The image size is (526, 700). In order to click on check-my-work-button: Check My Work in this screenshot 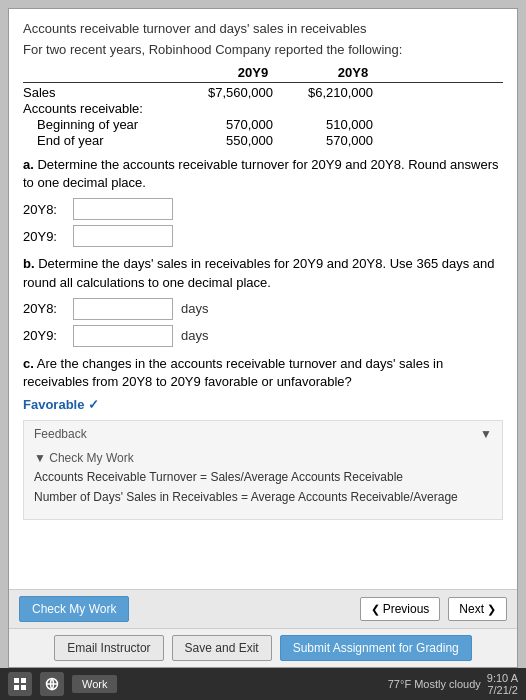, I will do `click(74, 609)`.